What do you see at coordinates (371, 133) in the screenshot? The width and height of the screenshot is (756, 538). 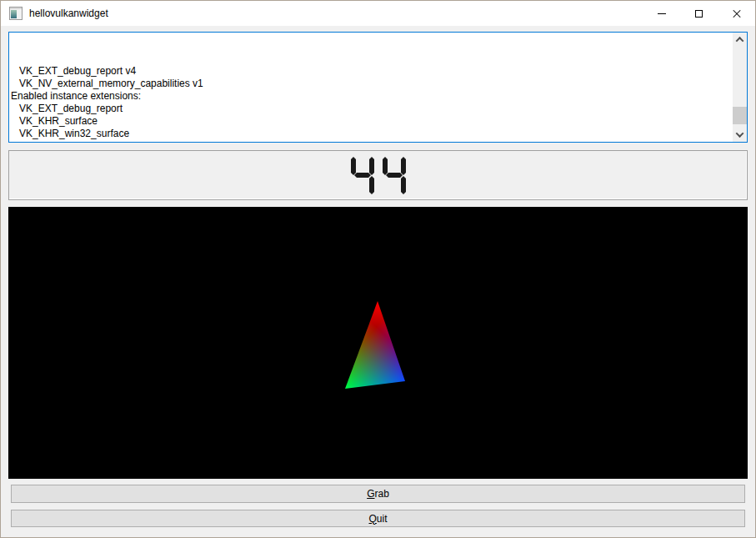 I see `log-line: VK_KHR_win32_surface` at bounding box center [371, 133].